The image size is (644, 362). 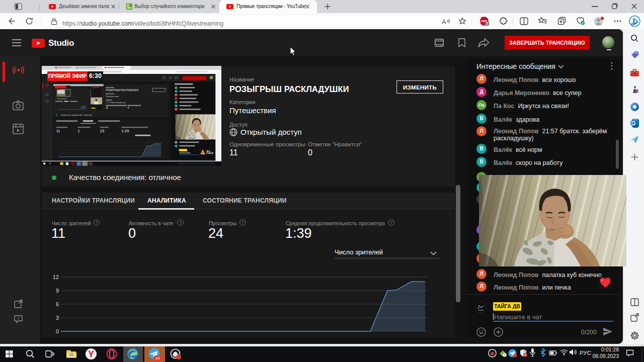 What do you see at coordinates (57, 291) in the screenshot?
I see `svg-text: 9` at bounding box center [57, 291].